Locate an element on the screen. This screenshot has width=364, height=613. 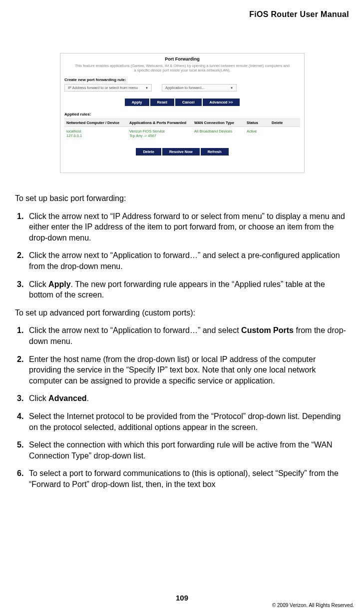
ss-delete-btn: Delete is located at coordinates (149, 152).